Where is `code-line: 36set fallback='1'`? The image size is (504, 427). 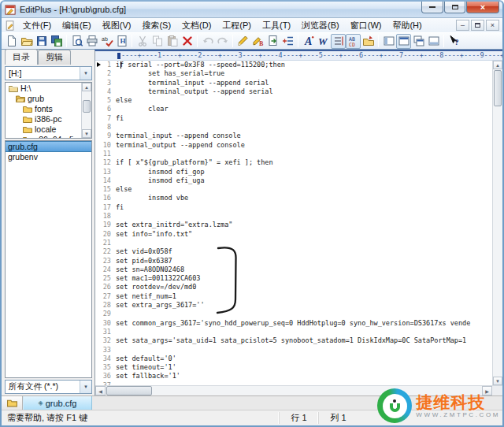 code-line: 36set fallback='1' is located at coordinates (294, 377).